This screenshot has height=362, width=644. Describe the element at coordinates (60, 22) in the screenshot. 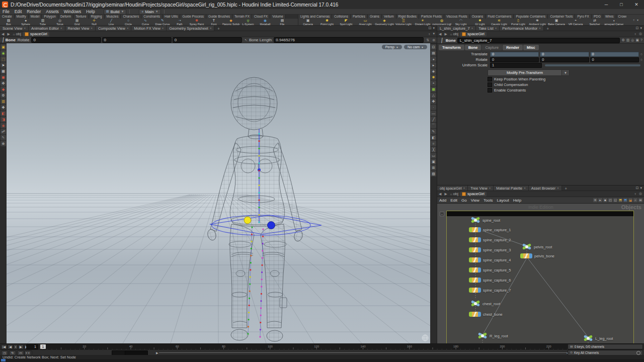

I see `shelf-tool: ◎ Torus` at that location.